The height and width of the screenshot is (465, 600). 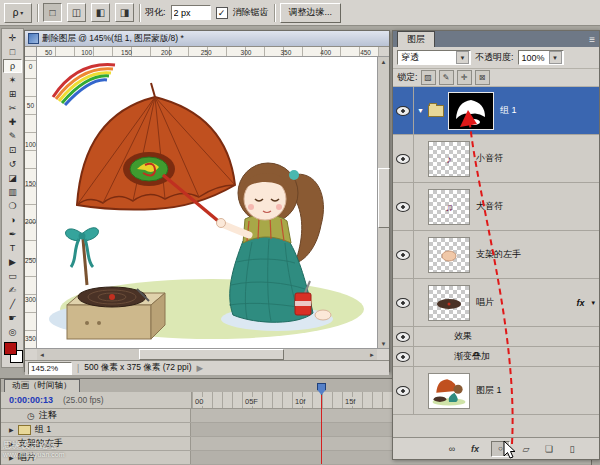 What do you see at coordinates (12, 52) in the screenshot?
I see `rectangular-marquee-tool: □` at bounding box center [12, 52].